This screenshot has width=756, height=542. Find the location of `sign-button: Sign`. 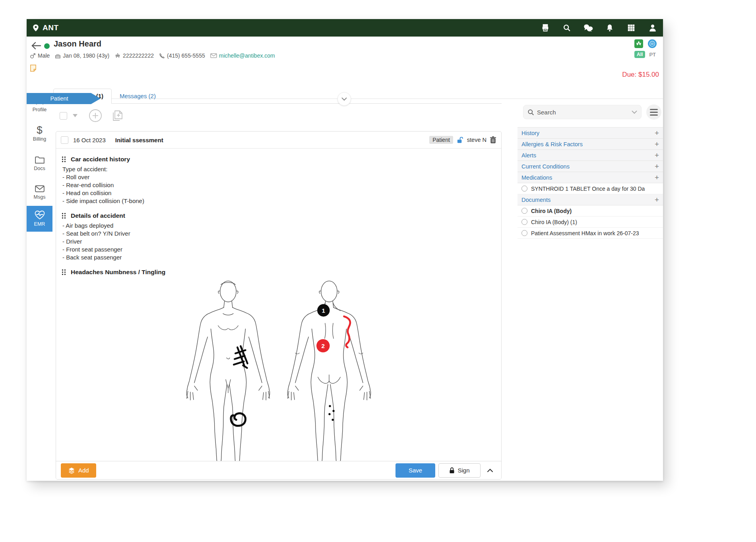

sign-button: Sign is located at coordinates (459, 470).